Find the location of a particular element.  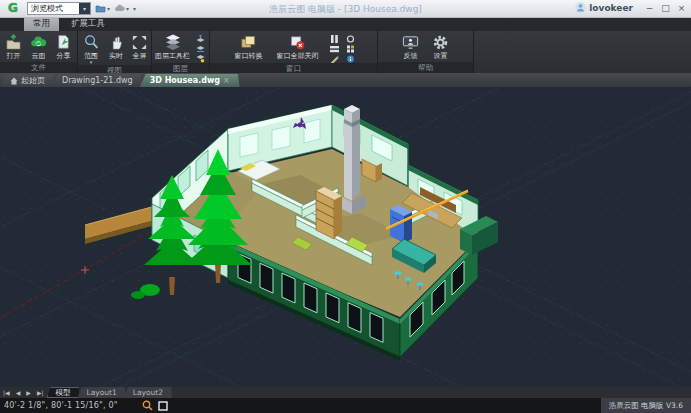

quick-open-button: ▾ is located at coordinates (102, 8).